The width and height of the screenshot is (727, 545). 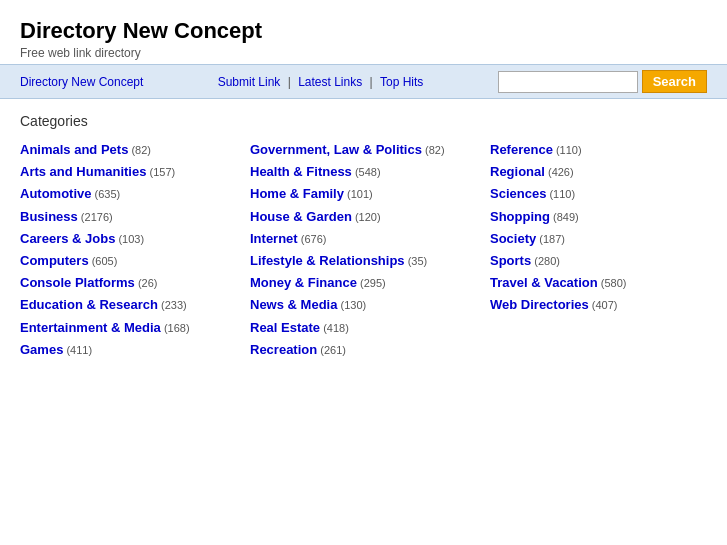 I want to click on category-count: (849), so click(x=564, y=217).